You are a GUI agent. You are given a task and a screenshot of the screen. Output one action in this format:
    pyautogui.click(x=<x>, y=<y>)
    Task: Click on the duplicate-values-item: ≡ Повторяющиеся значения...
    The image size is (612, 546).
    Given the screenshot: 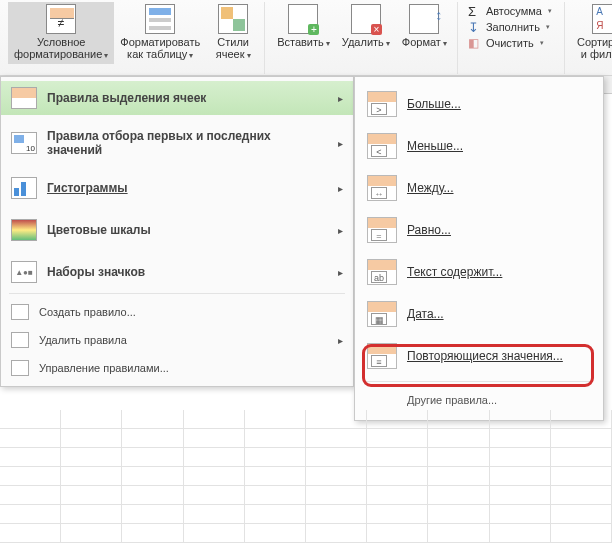 What is the action you would take?
    pyautogui.click(x=479, y=356)
    